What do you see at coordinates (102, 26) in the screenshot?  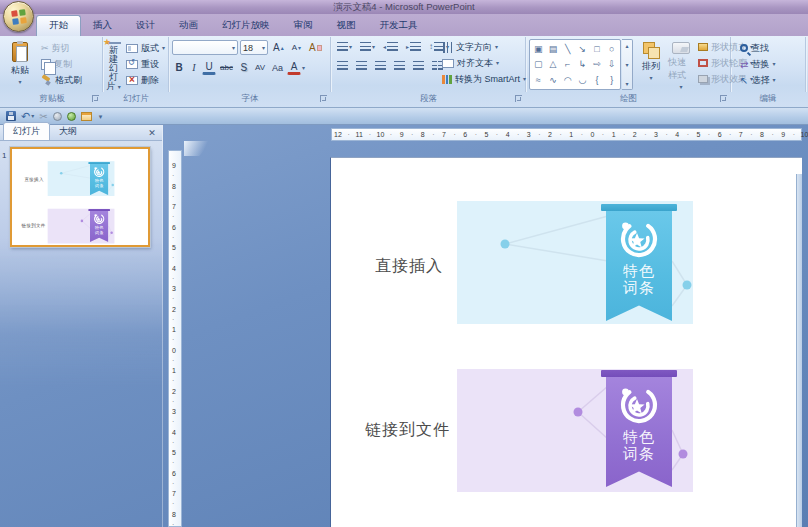 I see `tab-insert: 插入` at bounding box center [102, 26].